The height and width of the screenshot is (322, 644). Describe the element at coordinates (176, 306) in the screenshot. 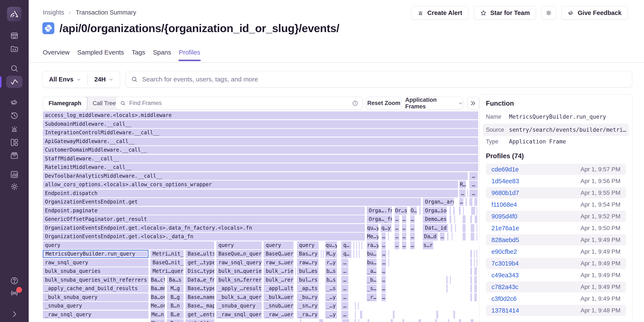

I see `flame-frame: B…n` at that location.